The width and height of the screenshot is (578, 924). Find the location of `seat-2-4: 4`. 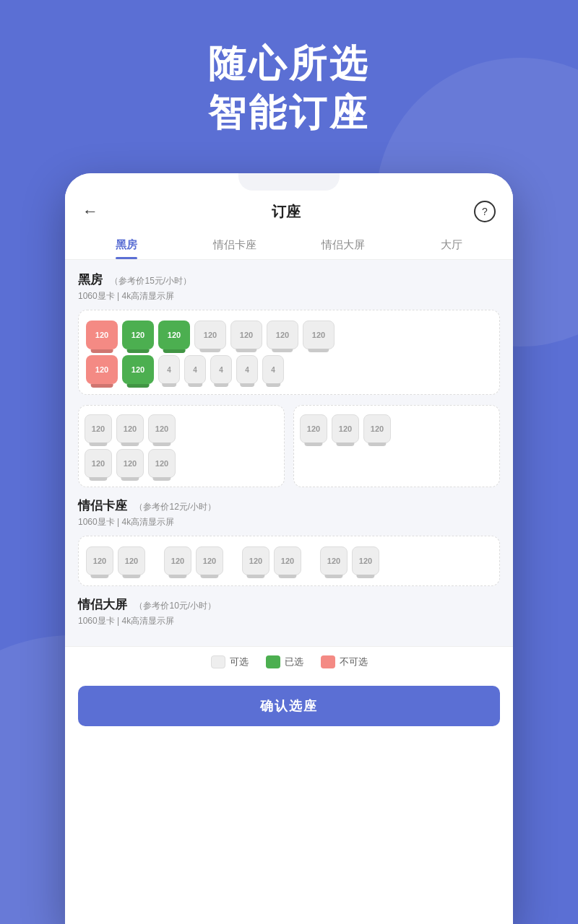

seat-2-4: 4 is located at coordinates (195, 370).